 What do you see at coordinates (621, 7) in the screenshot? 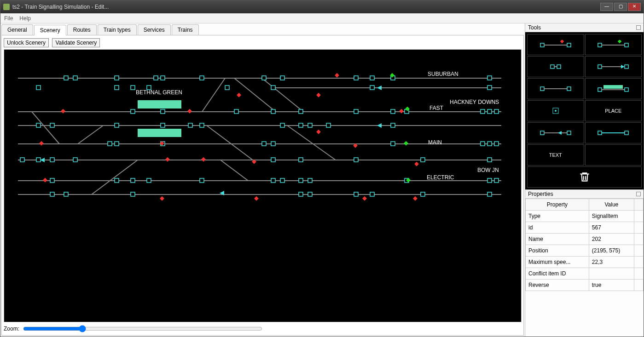
I see `maximize-button: ▢` at bounding box center [621, 7].